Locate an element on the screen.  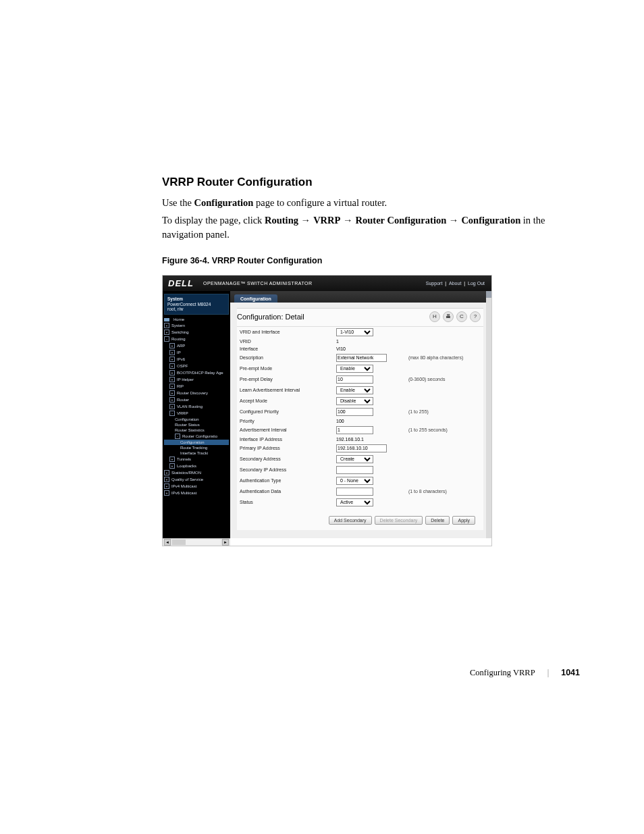
field-row: Accept ModeDisable is located at coordinates (360, 401).